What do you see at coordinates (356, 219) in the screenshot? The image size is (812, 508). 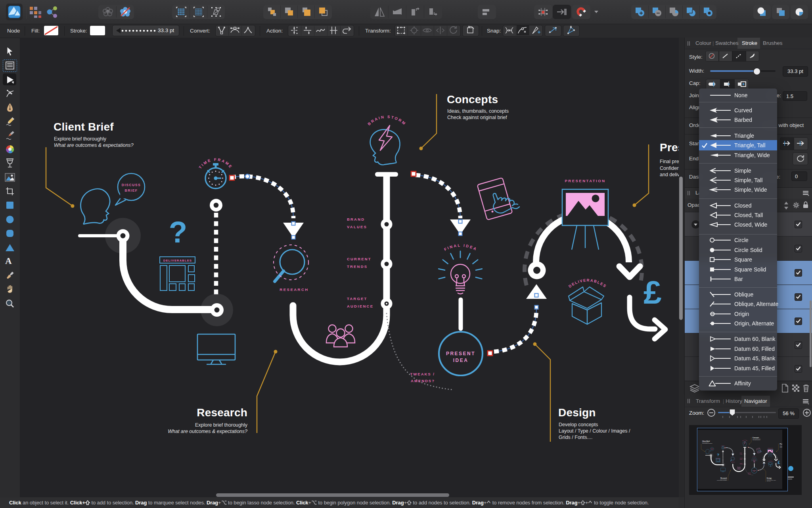 I see `svg-text: BRAND` at bounding box center [356, 219].